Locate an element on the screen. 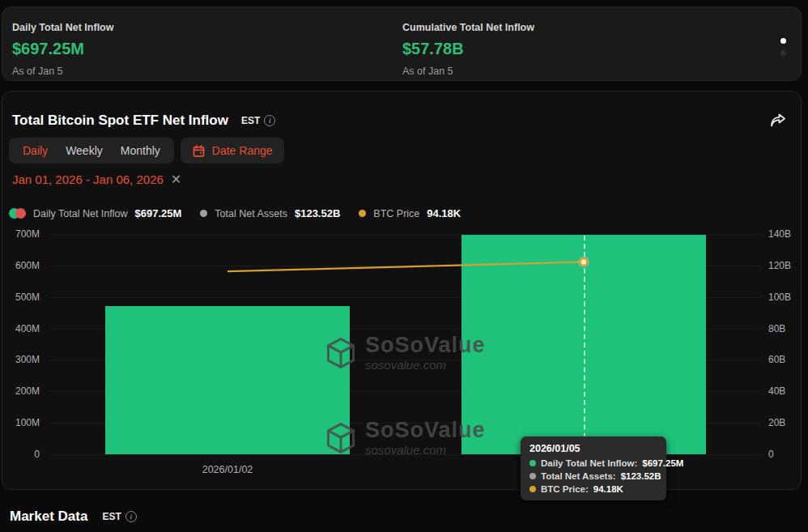 This screenshot has height=532, width=808. x-axis-label: 2026/01/02 is located at coordinates (228, 470).